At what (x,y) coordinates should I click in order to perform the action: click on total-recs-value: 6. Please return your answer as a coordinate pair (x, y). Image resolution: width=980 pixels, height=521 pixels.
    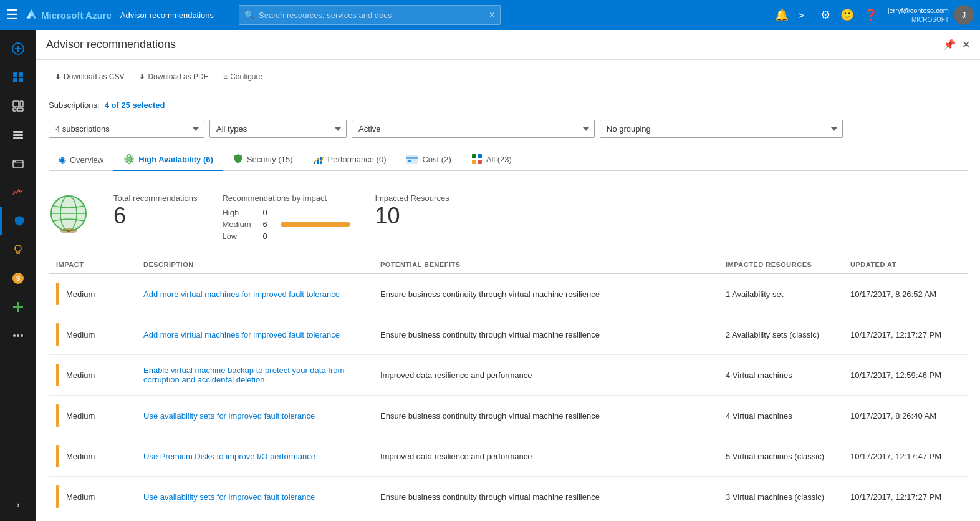
    Looking at the image, I should click on (155, 216).